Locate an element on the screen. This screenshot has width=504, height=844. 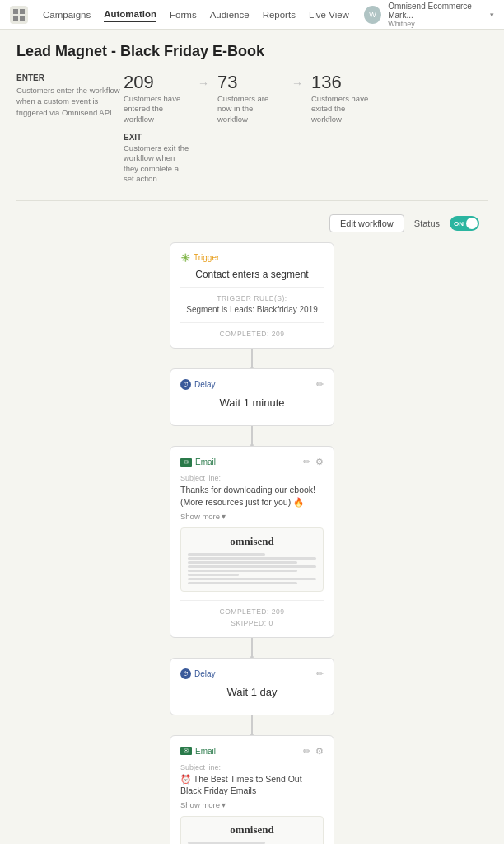
toggle-on-text: ON is located at coordinates (459, 224).